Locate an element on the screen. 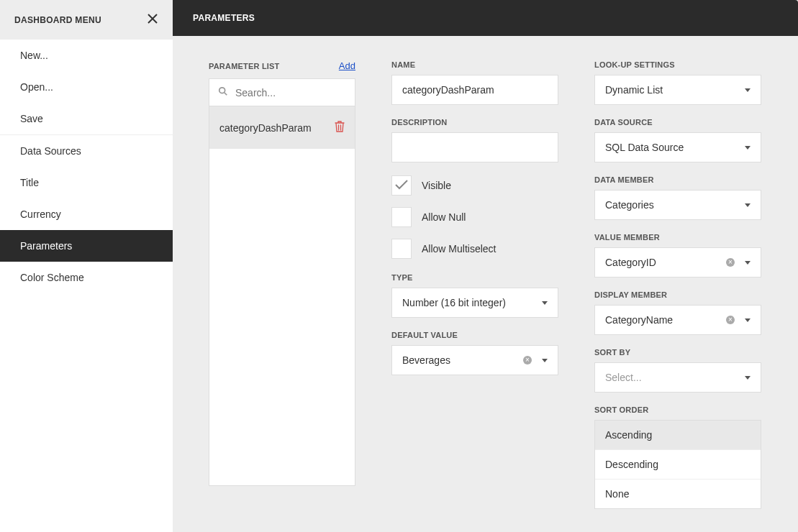 The height and width of the screenshot is (532, 798). menu-item-title: Title is located at coordinates (86, 183).